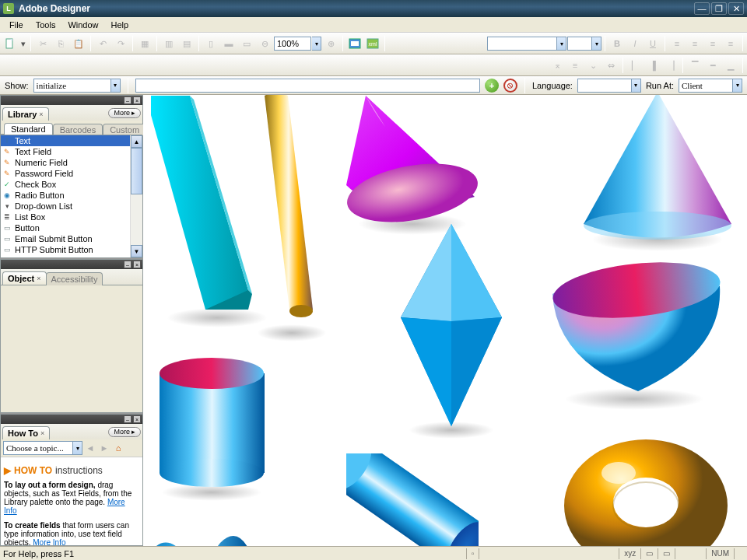  I want to click on scroll-thumb, so click(137, 171).